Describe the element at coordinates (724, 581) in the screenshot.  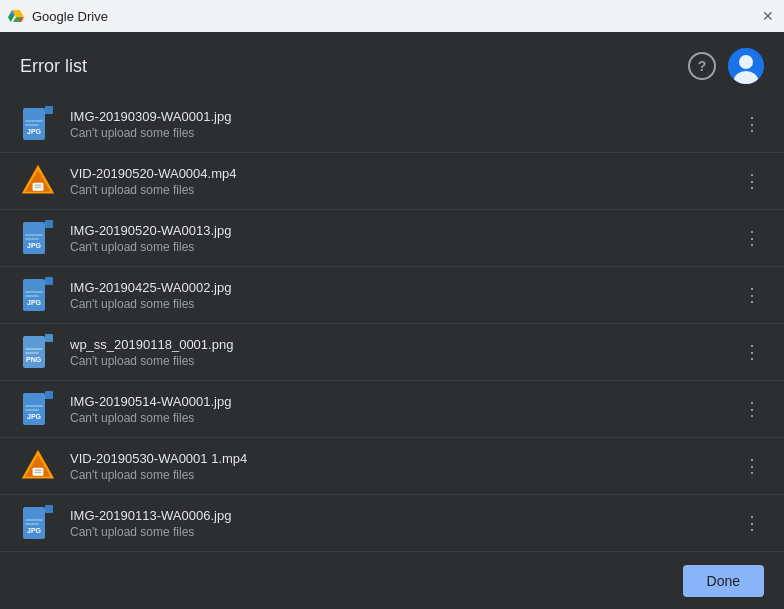
I see `done-button: Done` at that location.